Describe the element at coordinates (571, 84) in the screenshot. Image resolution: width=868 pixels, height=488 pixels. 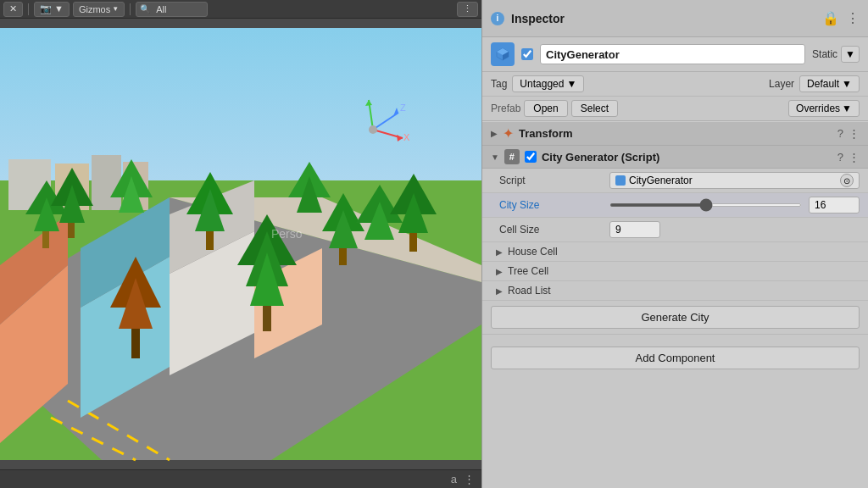
I see `tag-chevron-icon: ▼` at that location.